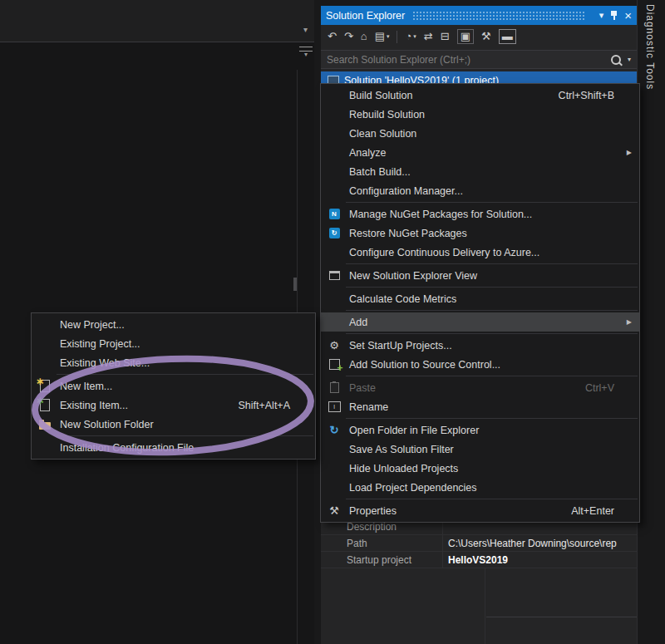  I want to click on menu-item-properties: ⚒ Properties Alt+Enter, so click(480, 510).